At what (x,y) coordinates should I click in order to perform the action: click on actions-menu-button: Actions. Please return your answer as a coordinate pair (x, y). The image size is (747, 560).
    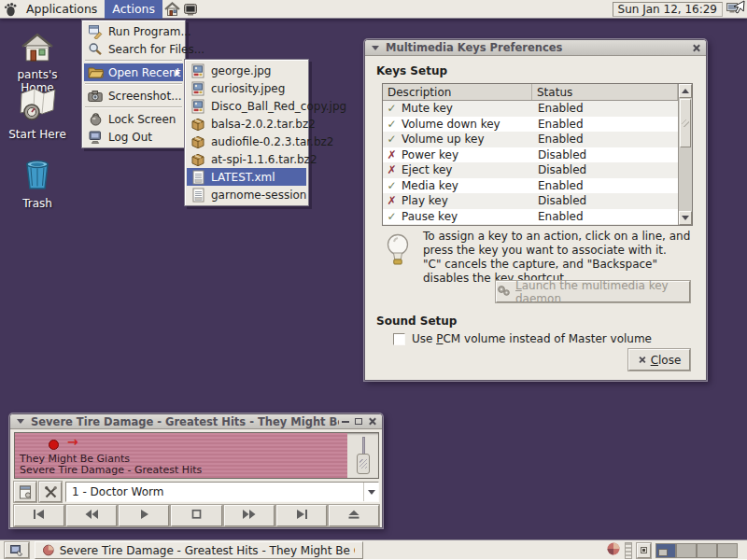
    Looking at the image, I should click on (134, 9).